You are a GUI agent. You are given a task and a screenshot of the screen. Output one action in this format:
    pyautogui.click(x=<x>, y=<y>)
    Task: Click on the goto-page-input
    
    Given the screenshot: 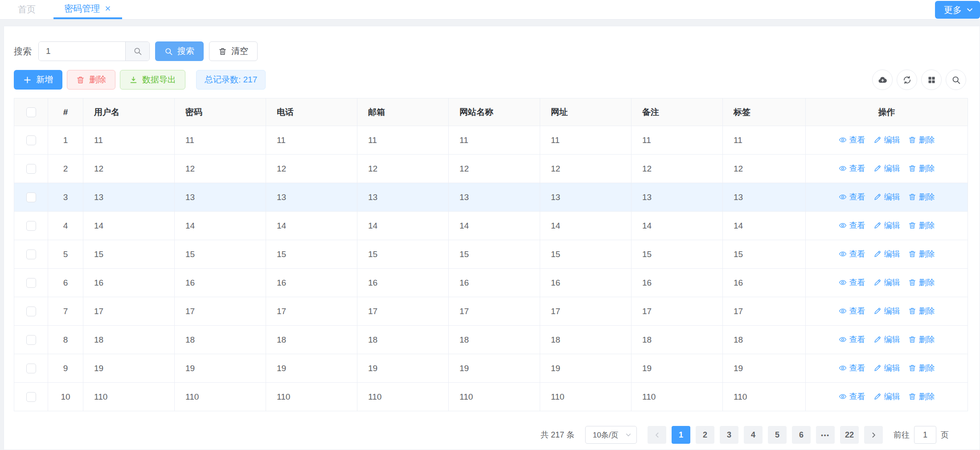 What is the action you would take?
    pyautogui.click(x=925, y=435)
    